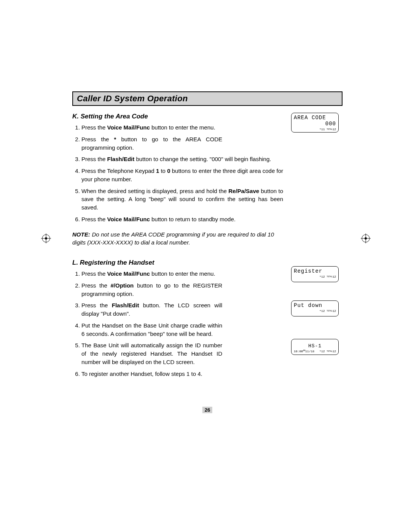 The height and width of the screenshot is (532, 411). What do you see at coordinates (152, 128) in the screenshot?
I see `step-k1: Press the Voice Mail/Func button to ente…` at bounding box center [152, 128].